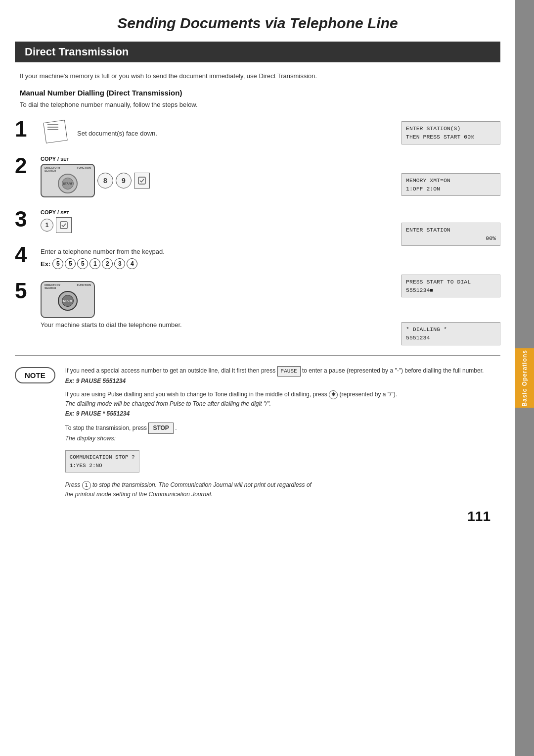 This screenshot has height=756, width=534. I want to click on key-9: 9, so click(124, 181).